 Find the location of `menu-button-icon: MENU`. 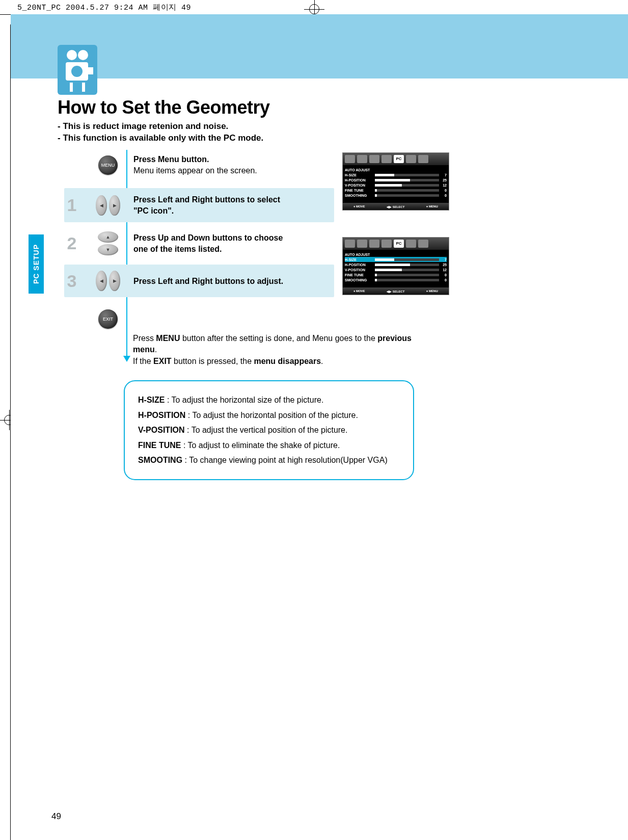

menu-button-icon: MENU is located at coordinates (108, 165).